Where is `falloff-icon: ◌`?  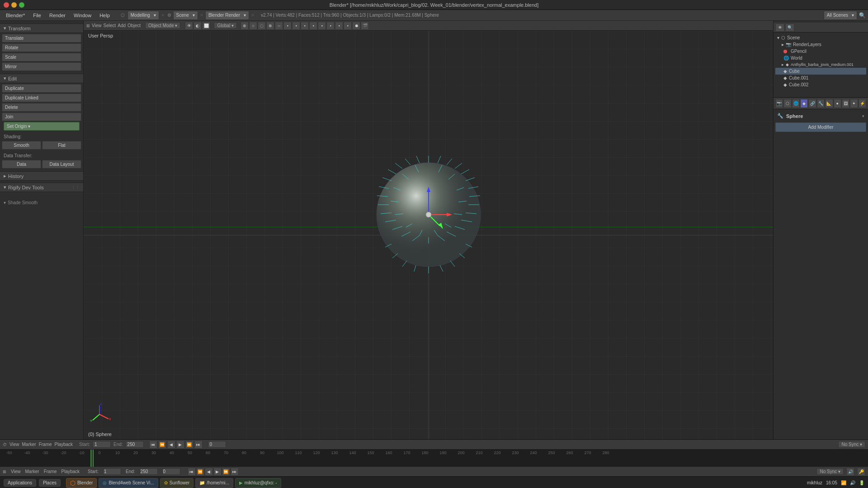 falloff-icon: ◌ is located at coordinates (262, 26).